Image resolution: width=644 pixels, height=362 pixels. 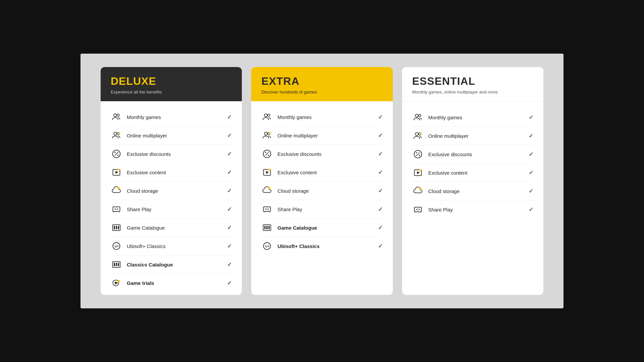 What do you see at coordinates (267, 117) in the screenshot?
I see `monthly-games-icon` at bounding box center [267, 117].